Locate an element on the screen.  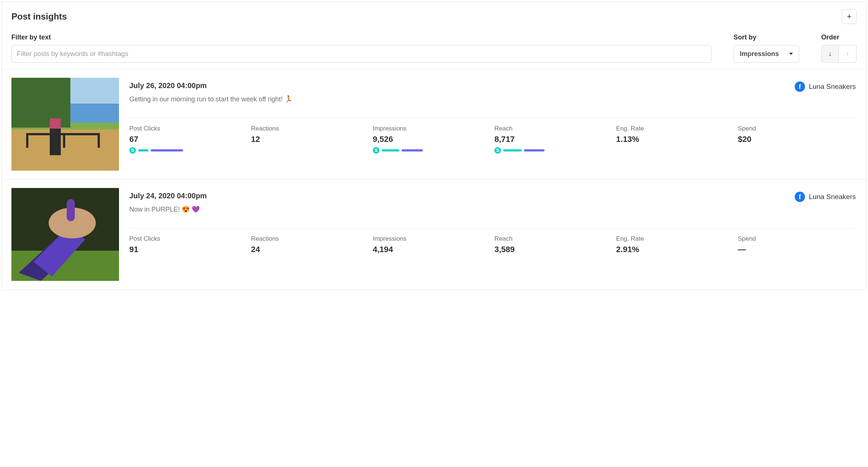
chevron-down-icon is located at coordinates (791, 54).